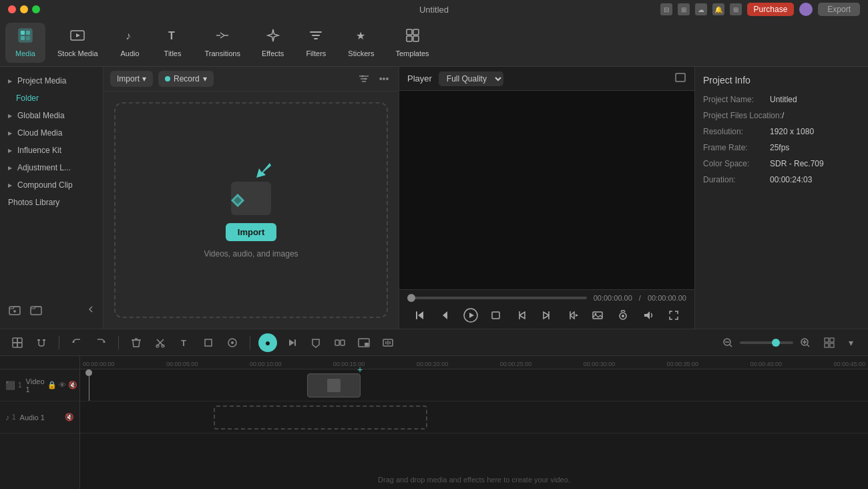 The height and width of the screenshot is (489, 868). What do you see at coordinates (471, 315) in the screenshot?
I see `play-button` at bounding box center [471, 315].